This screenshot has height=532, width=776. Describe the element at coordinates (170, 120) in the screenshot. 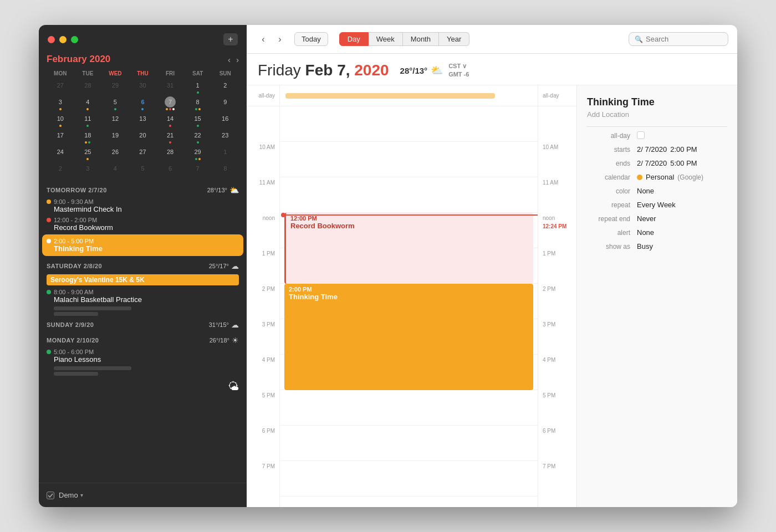

I see `day-cell: 14` at that location.